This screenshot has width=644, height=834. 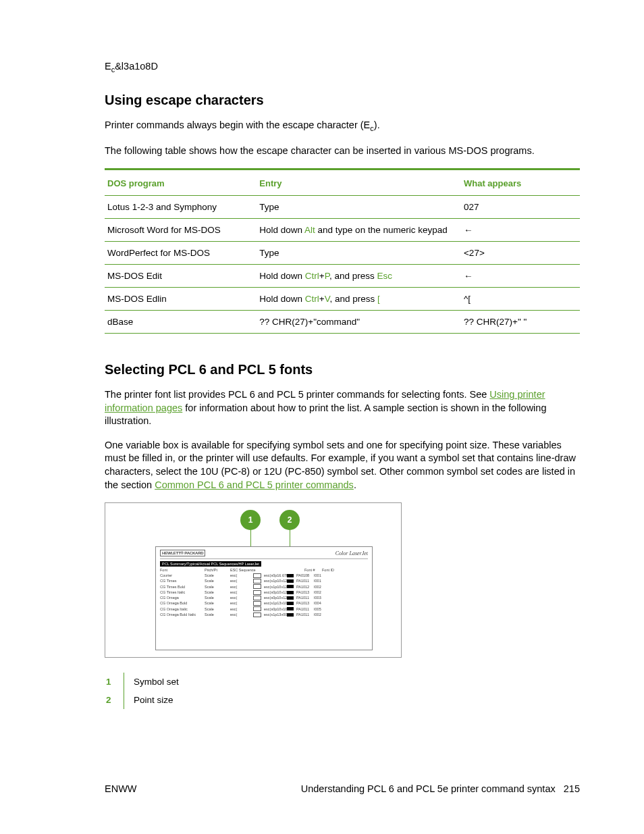 I want to click on para-escape-table-intro: The following table shows how the escape…, so click(x=342, y=151).